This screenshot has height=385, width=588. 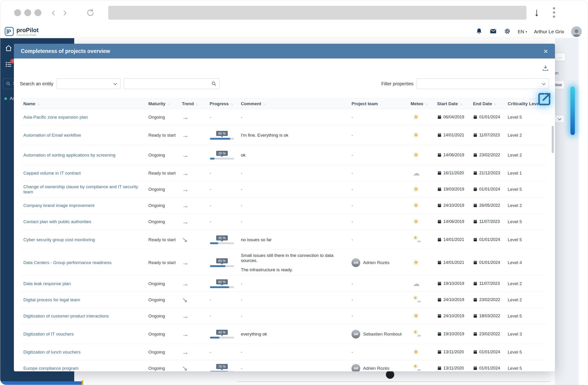 What do you see at coordinates (488, 206) in the screenshot?
I see `end-date: 26/05/2022` at bounding box center [488, 206].